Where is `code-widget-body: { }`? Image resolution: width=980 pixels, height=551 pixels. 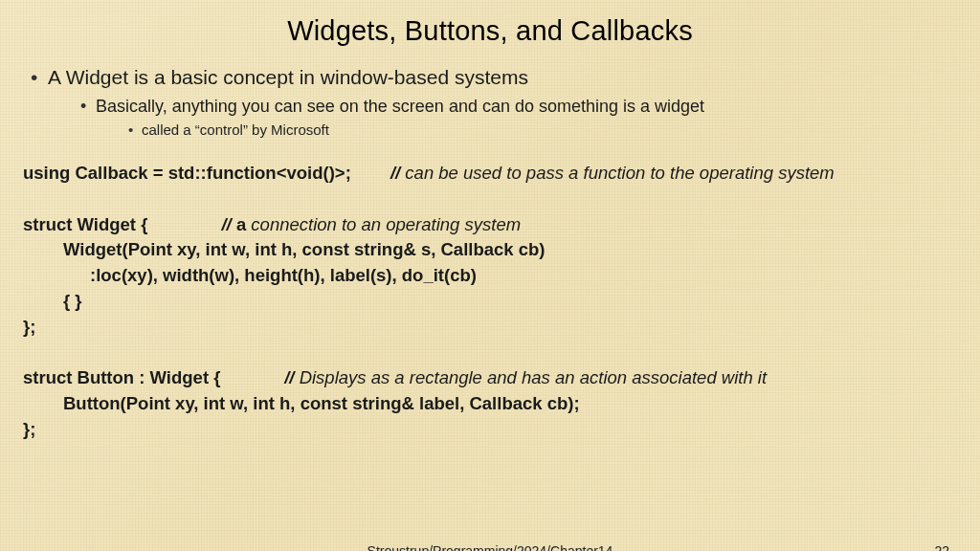
code-widget-body: { } is located at coordinates (53, 302).